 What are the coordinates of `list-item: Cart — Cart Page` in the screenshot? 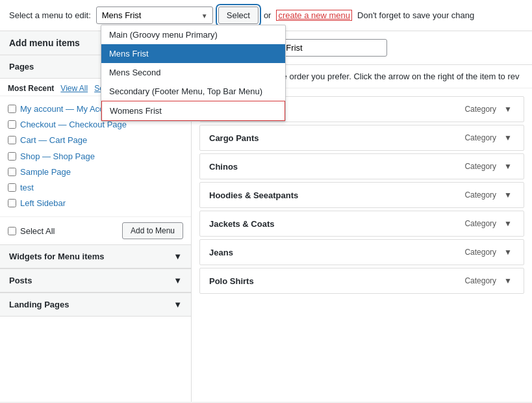 It's located at (95, 140).